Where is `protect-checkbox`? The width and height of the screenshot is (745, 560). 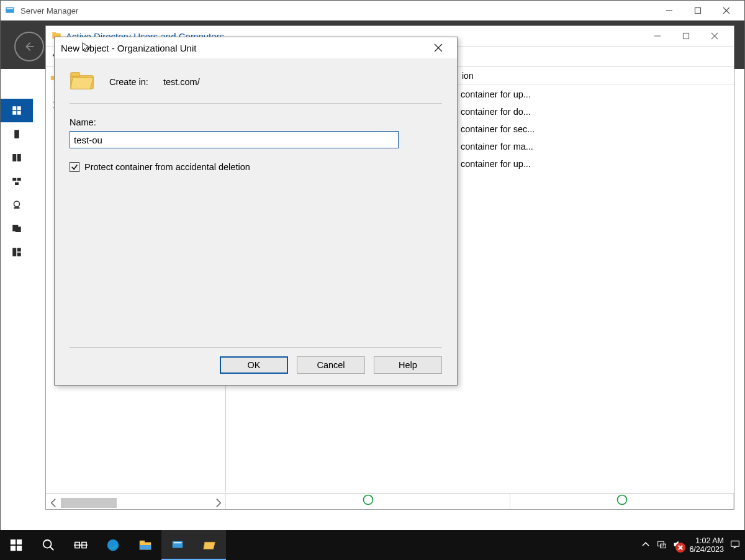
protect-checkbox is located at coordinates (74, 167).